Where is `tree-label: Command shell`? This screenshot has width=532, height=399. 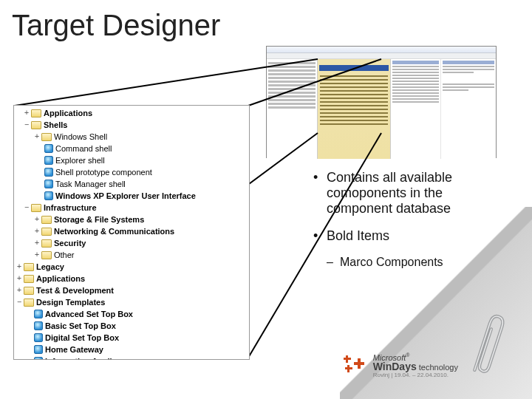
tree-label: Command shell is located at coordinates (83, 149).